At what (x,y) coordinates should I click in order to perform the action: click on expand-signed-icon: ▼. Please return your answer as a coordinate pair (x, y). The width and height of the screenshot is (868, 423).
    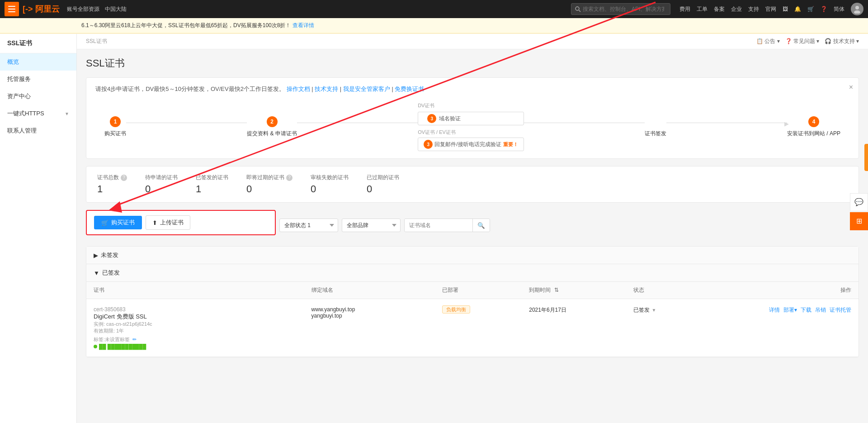
    Looking at the image, I should click on (97, 273).